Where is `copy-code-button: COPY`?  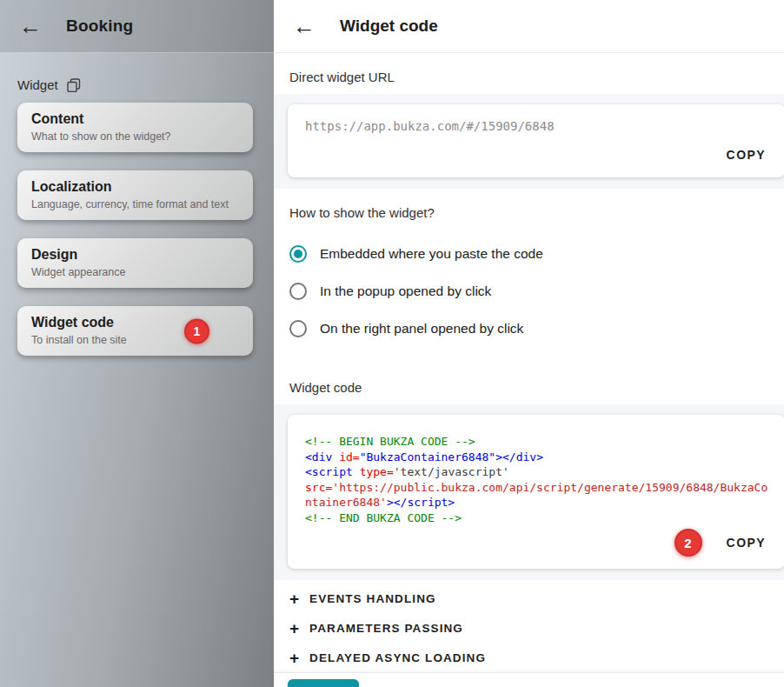
copy-code-button: COPY is located at coordinates (747, 543).